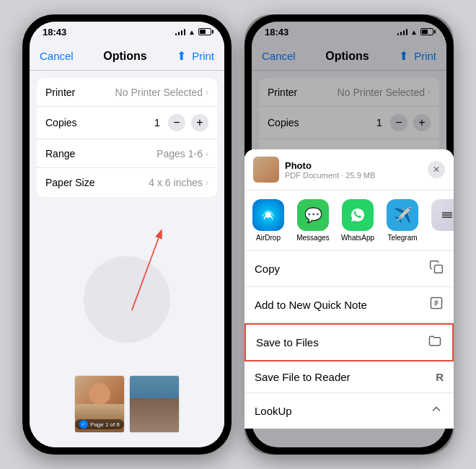  I want to click on paper-size-label-1: Paper Size, so click(70, 183).